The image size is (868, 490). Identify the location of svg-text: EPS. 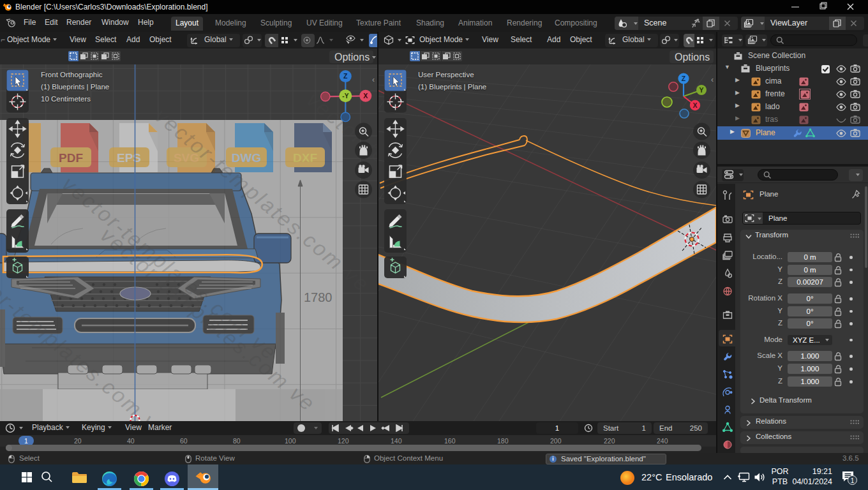
(129, 158).